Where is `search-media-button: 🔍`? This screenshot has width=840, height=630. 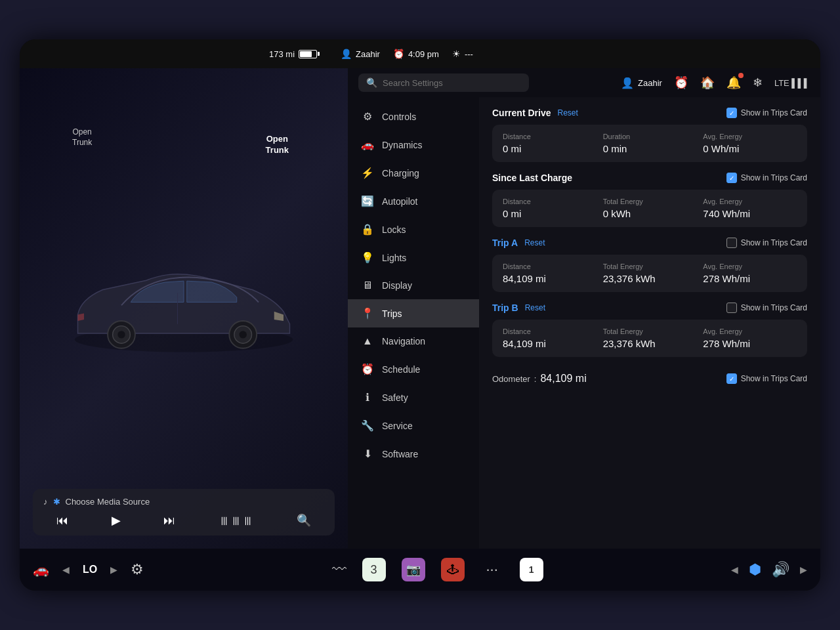
search-media-button: 🔍 is located at coordinates (304, 520).